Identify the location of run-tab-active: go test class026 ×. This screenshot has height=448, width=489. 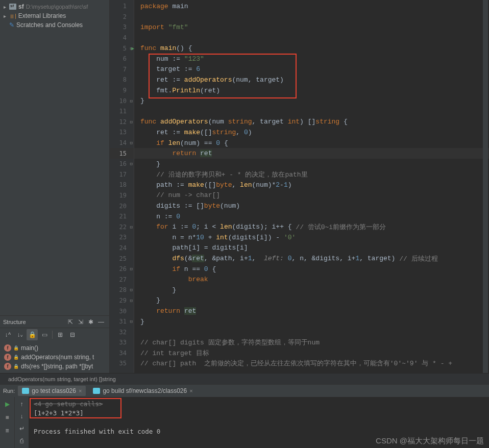
(52, 391).